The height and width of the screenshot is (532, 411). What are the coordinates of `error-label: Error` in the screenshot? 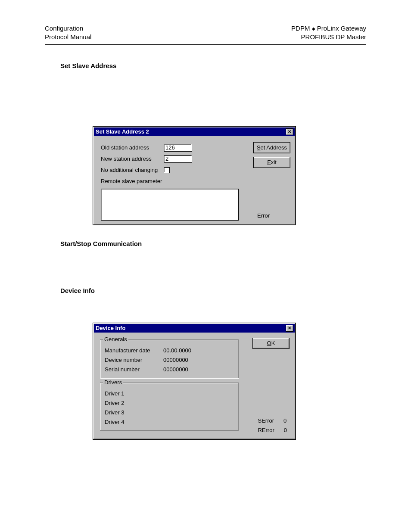 It's located at (264, 215).